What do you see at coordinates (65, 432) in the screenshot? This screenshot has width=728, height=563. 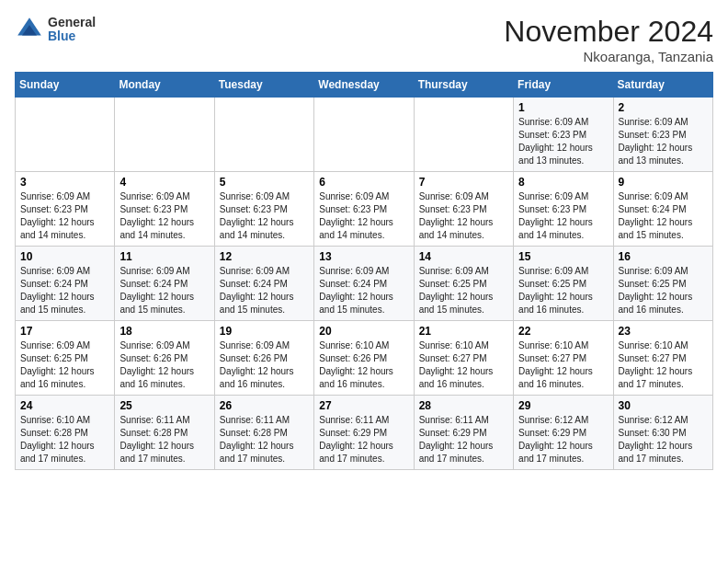 I see `calendar-cell: 24Sunrise: 6:10 AM Sunset: 6:28 PM Dayli…` at bounding box center [65, 432].